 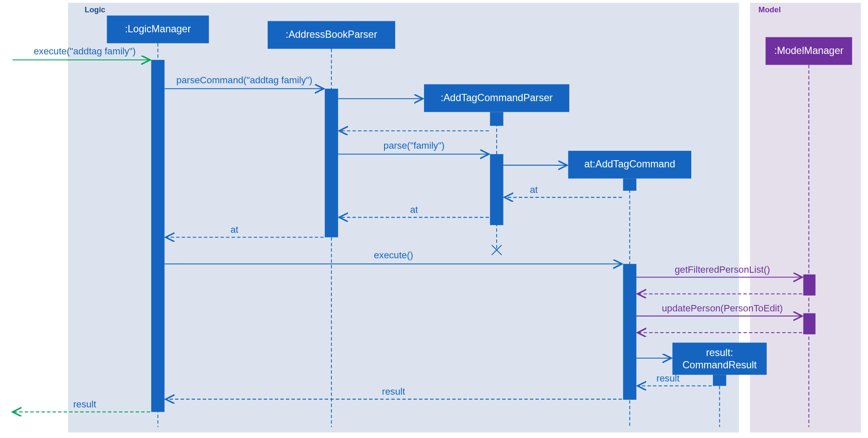 I want to click on logic-frame-label: Logic, so click(x=95, y=9).